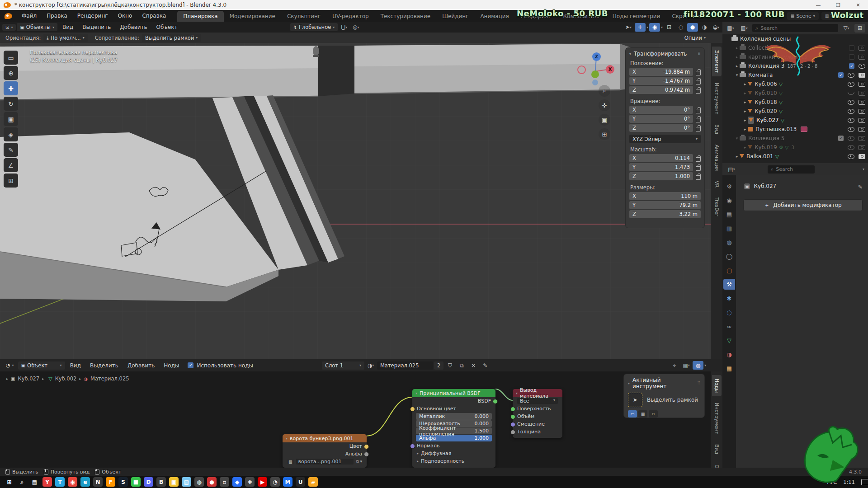  Describe the element at coordinates (717, 184) in the screenshot. I see `viewport-tab-VR: VR` at that location.